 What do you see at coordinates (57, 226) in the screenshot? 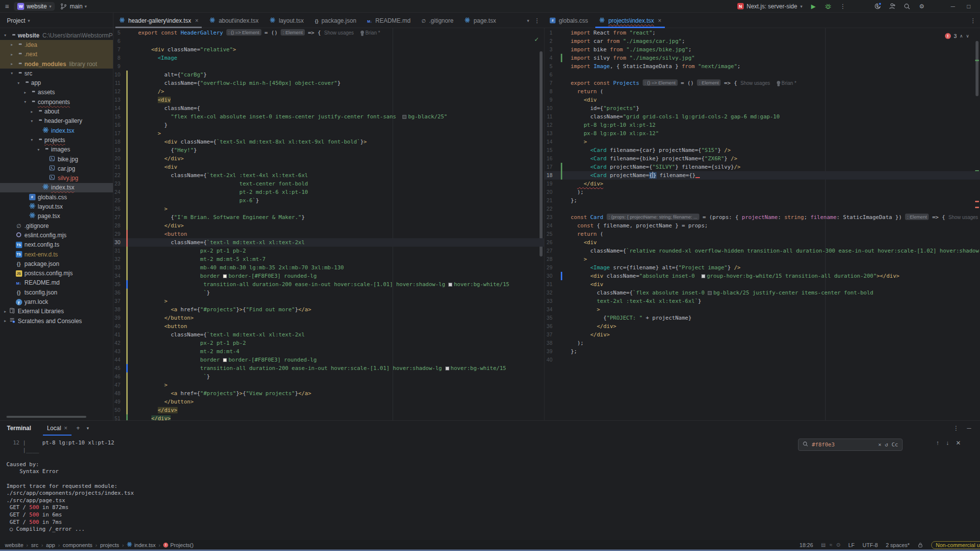
I see `tree-item--gitignore: ∅.gitignore` at bounding box center [57, 226].